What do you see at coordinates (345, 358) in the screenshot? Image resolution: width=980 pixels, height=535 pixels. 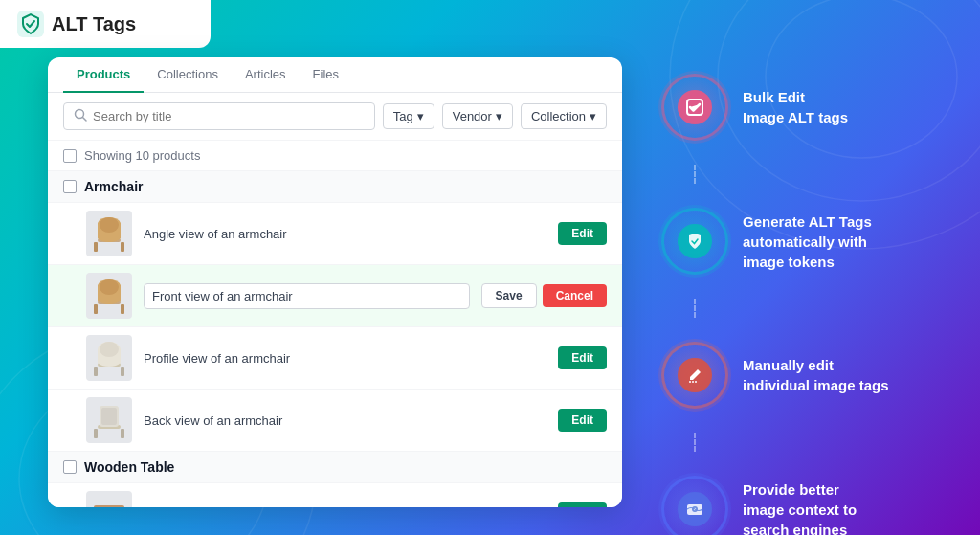 I see `alt-text-label: Profile view of an armchair` at bounding box center [345, 358].